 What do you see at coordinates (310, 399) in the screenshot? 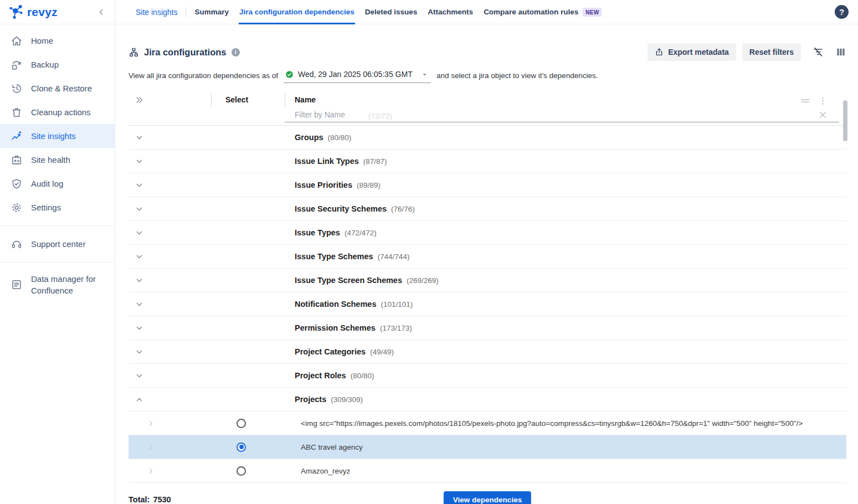
I see `category-name: Projects` at bounding box center [310, 399].